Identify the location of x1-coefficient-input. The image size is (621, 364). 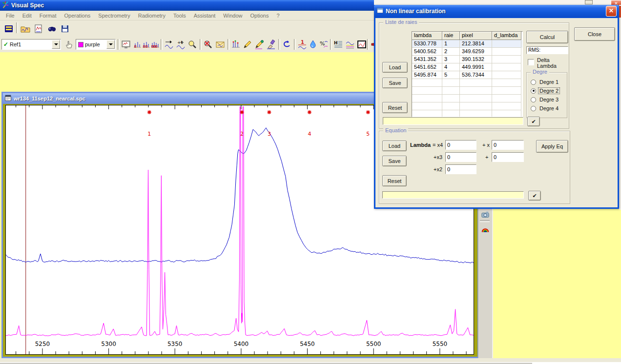
(508, 145).